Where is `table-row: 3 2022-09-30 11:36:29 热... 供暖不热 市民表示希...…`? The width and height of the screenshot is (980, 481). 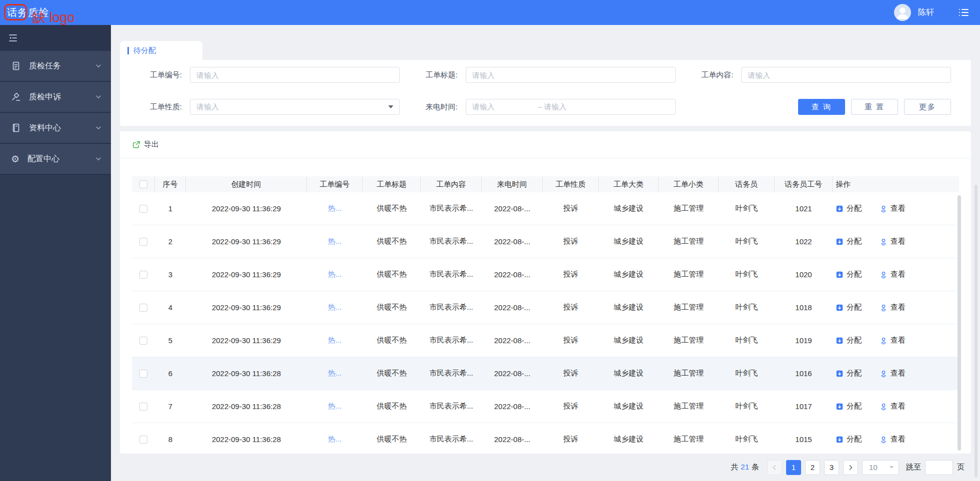 table-row: 3 2022-09-30 11:36:29 热... 供暖不热 市民表示希...… is located at coordinates (546, 275).